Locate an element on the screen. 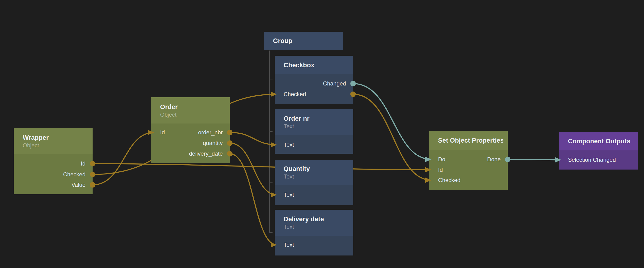 This screenshot has height=268, width=644. node-title: Order nr is located at coordinates (316, 118).